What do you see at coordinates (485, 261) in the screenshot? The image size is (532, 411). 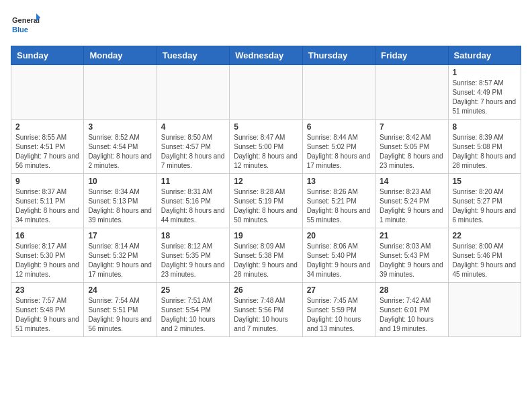 I see `day-info: Sunrise: 8:00 AM Sunset: 5:46 PM Dayligh…` at bounding box center [485, 261].